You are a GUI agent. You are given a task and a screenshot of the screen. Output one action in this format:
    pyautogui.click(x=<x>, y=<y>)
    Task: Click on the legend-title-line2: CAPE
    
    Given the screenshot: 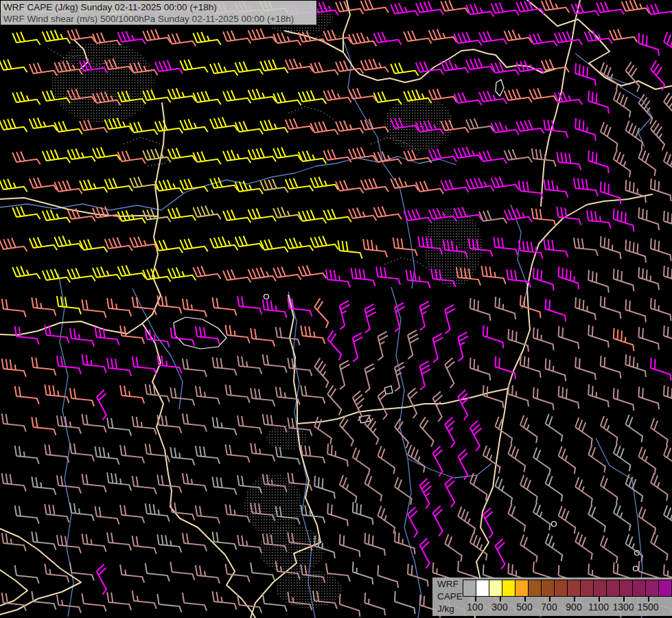 What is the action you would take?
    pyautogui.click(x=450, y=597)
    